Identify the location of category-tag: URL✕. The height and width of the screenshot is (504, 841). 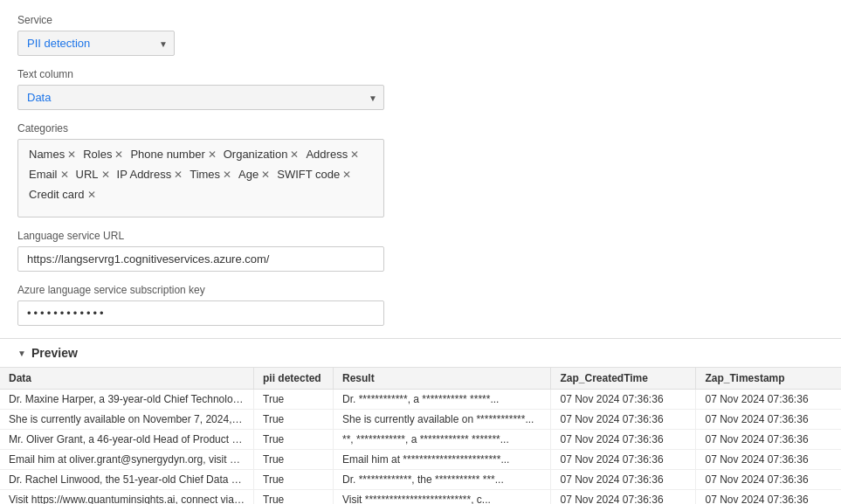
(93, 175).